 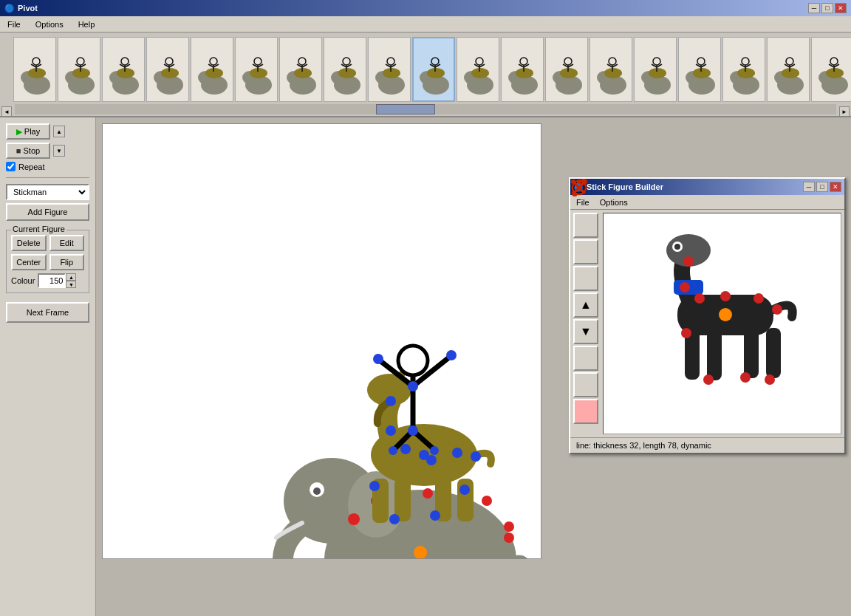 What do you see at coordinates (844, 112) in the screenshot?
I see `strip-scroll-right: ►` at bounding box center [844, 112].